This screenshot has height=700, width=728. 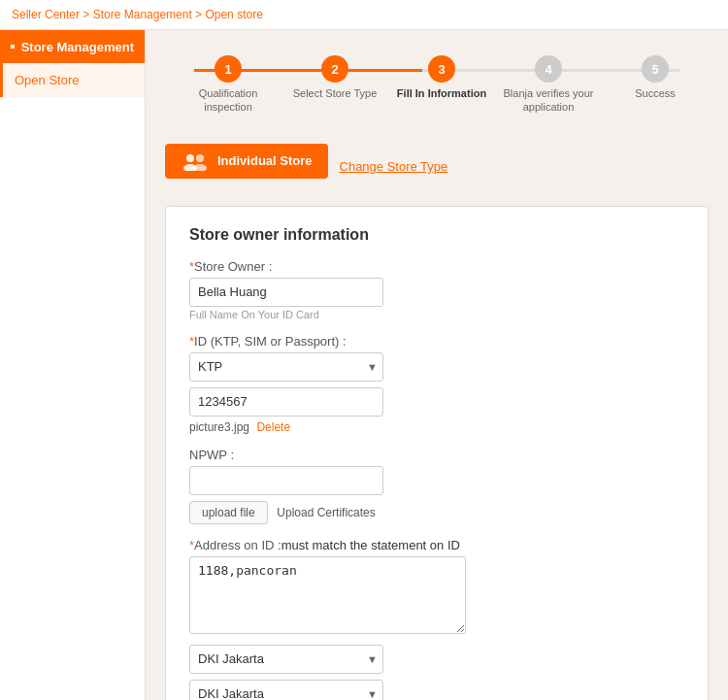 I want to click on city-select: DKI Jakarta Bogor Bekasi, so click(x=286, y=689).